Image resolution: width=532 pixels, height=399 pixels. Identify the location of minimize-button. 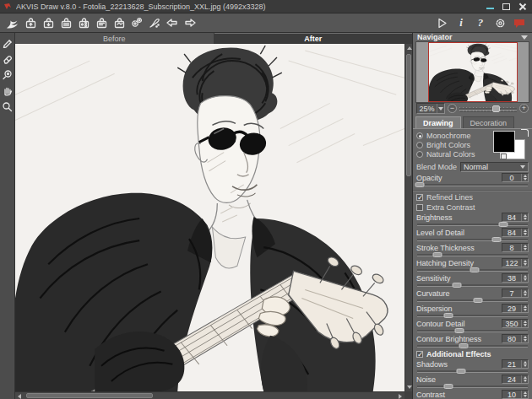
(490, 7).